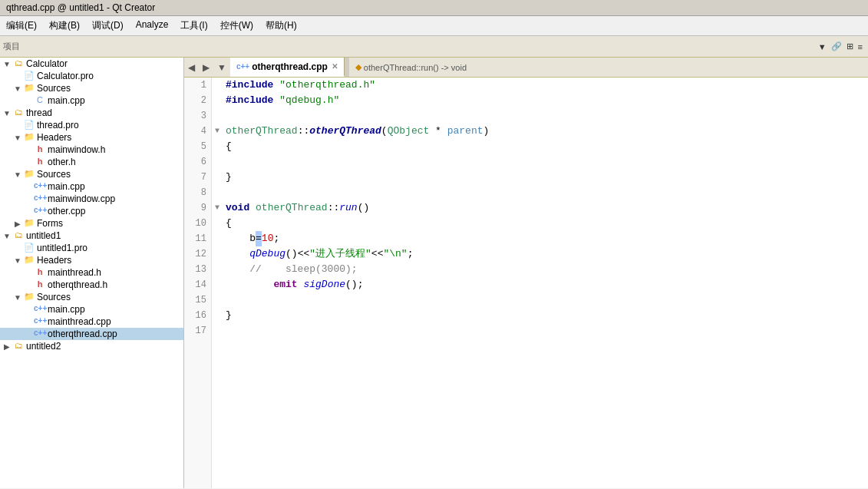  Describe the element at coordinates (540, 254) in the screenshot. I see `code-line-12: qDebug()<<"进入子线程"<<"\n";` at that location.